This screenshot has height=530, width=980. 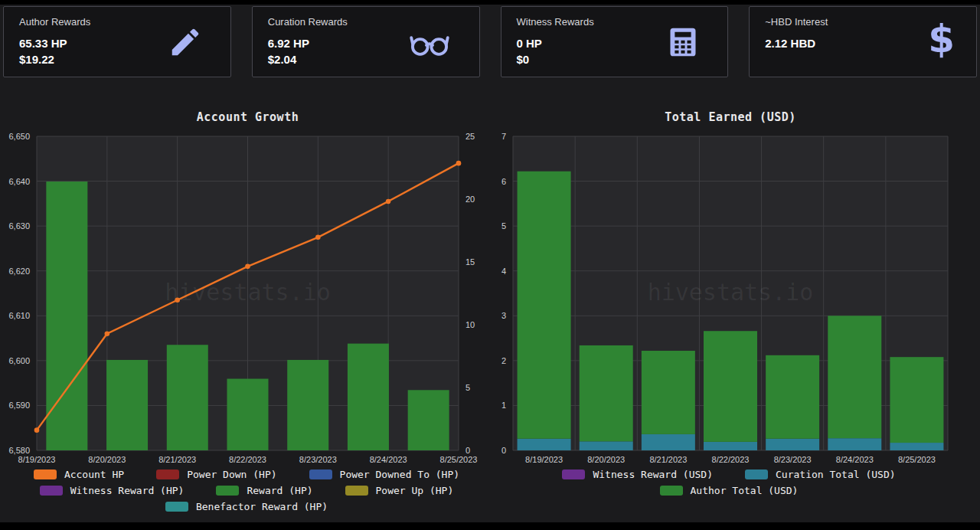 I want to click on glasses-icon, so click(x=430, y=42).